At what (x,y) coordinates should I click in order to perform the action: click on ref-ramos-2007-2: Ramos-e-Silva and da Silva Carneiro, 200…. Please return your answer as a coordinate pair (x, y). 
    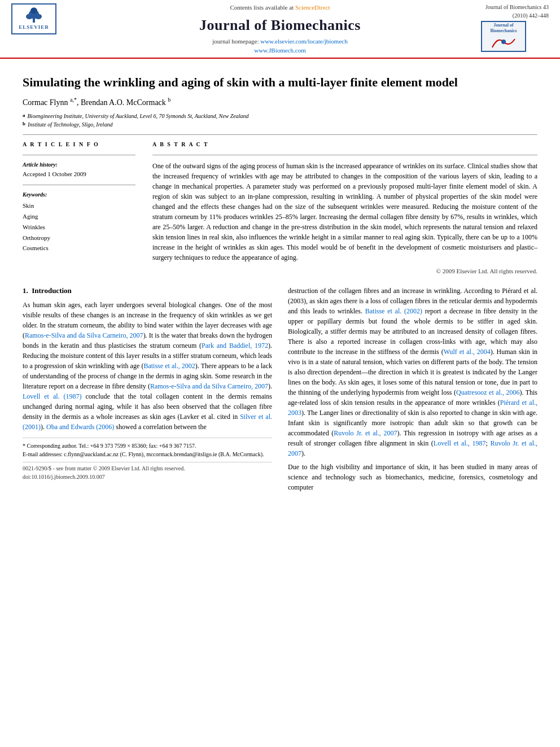
    Looking at the image, I should click on (209, 386).